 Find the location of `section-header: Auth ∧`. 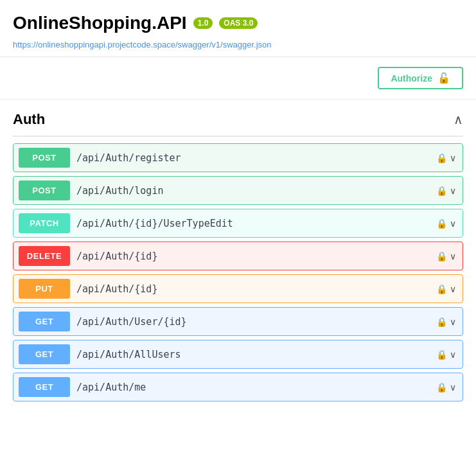

section-header: Auth ∧ is located at coordinates (238, 118).